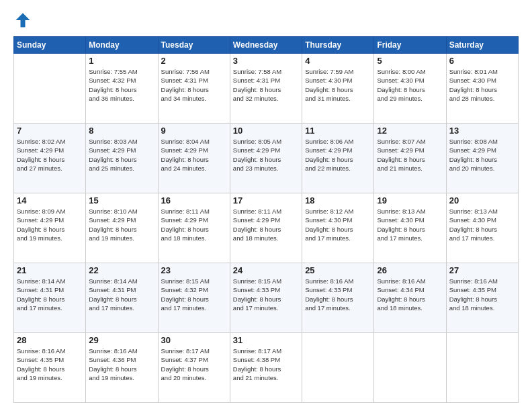  I want to click on day-number: 27, so click(482, 270).